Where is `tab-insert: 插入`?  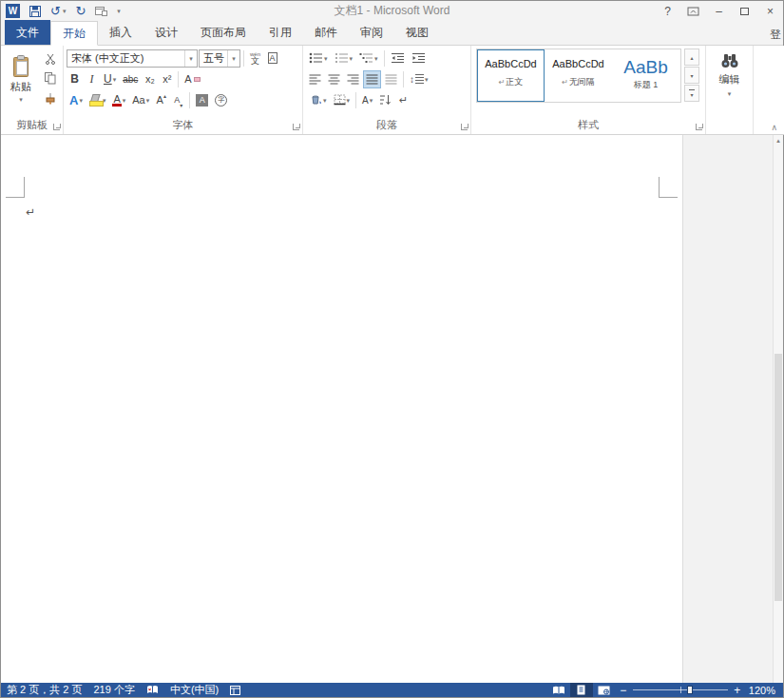
tab-insert: 插入 is located at coordinates (121, 32).